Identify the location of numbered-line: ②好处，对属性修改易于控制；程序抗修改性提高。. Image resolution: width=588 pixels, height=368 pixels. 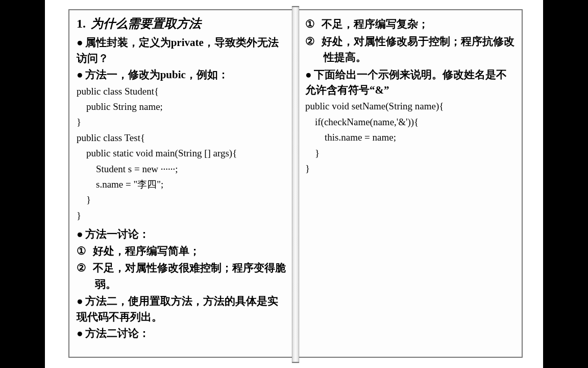
(410, 50).